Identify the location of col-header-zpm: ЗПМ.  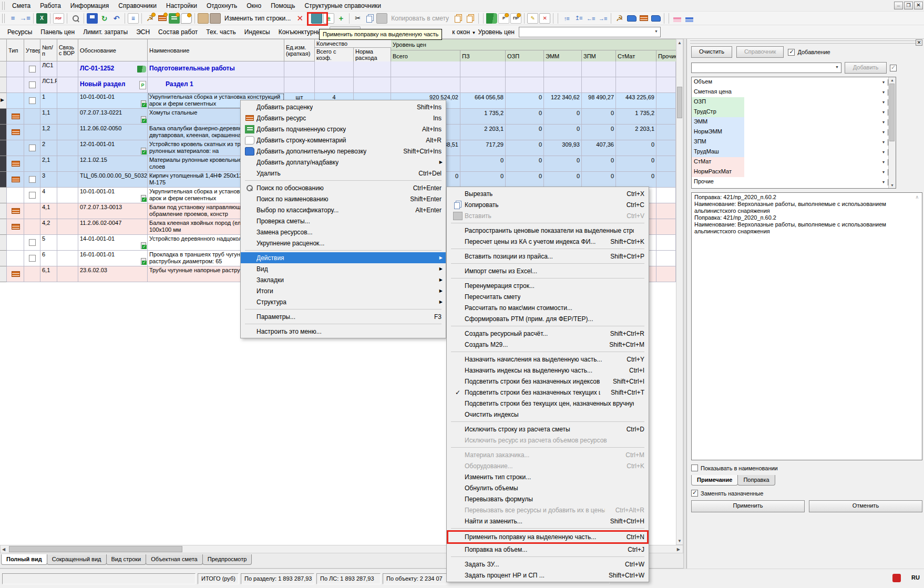
(599, 56).